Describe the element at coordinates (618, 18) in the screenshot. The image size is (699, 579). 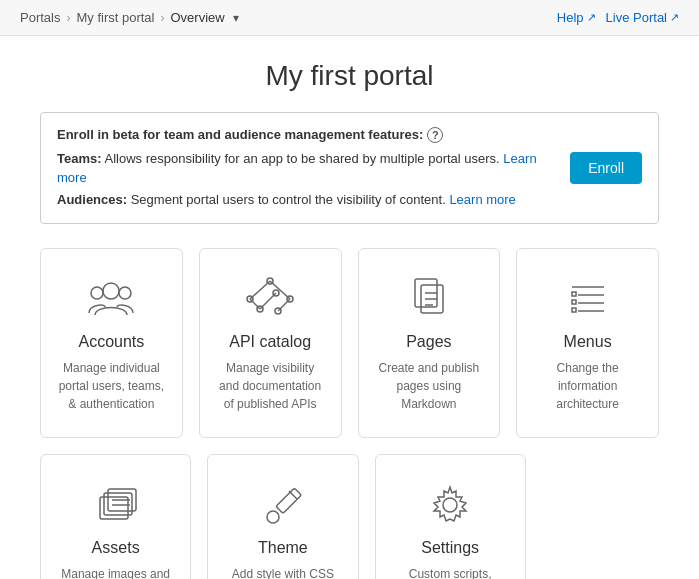
I see `header-actions: Help ↗ Live Portal ↗` at that location.